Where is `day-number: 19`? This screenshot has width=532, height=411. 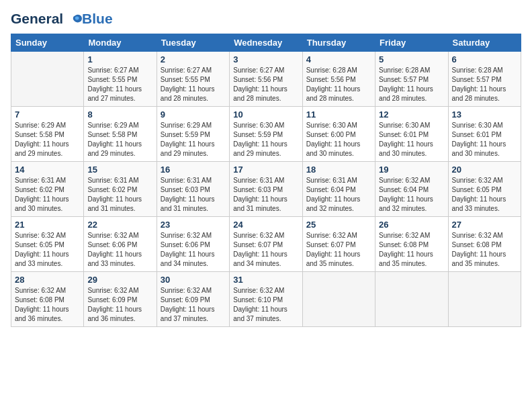 day-number: 19 is located at coordinates (411, 169).